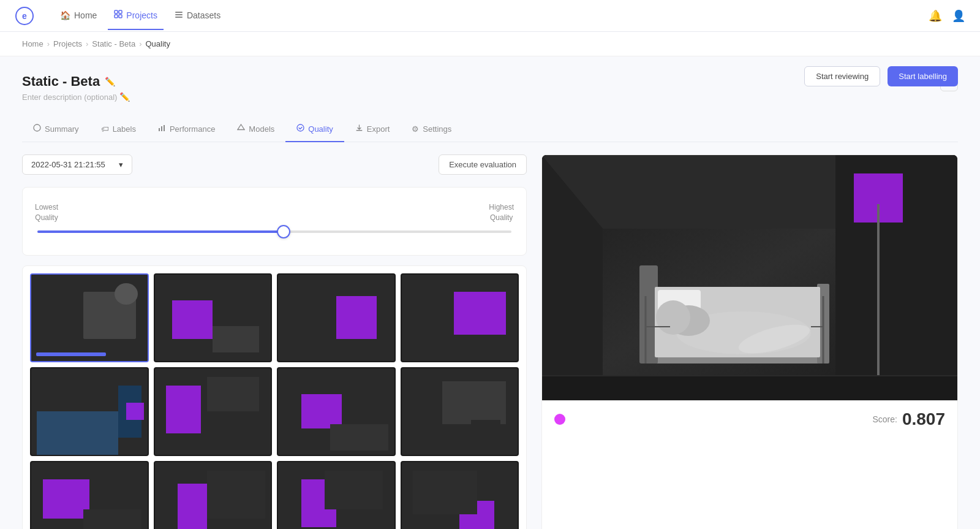 The height and width of the screenshot is (529, 980). Describe the element at coordinates (158, 44) in the screenshot. I see `breadcrumb-current: Quality` at that location.